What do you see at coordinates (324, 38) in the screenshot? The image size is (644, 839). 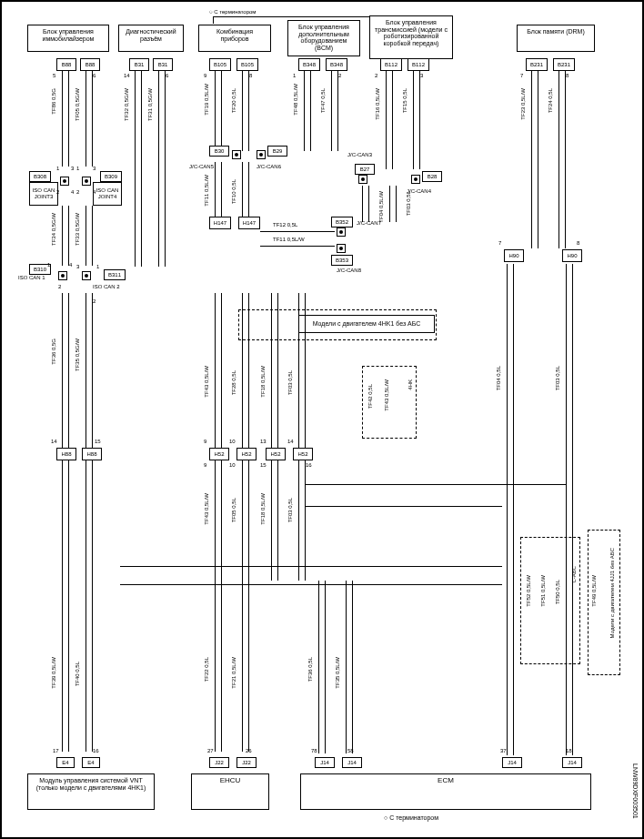 I see `header-bcm: Блок управления дополнительным оборудова…` at bounding box center [324, 38].